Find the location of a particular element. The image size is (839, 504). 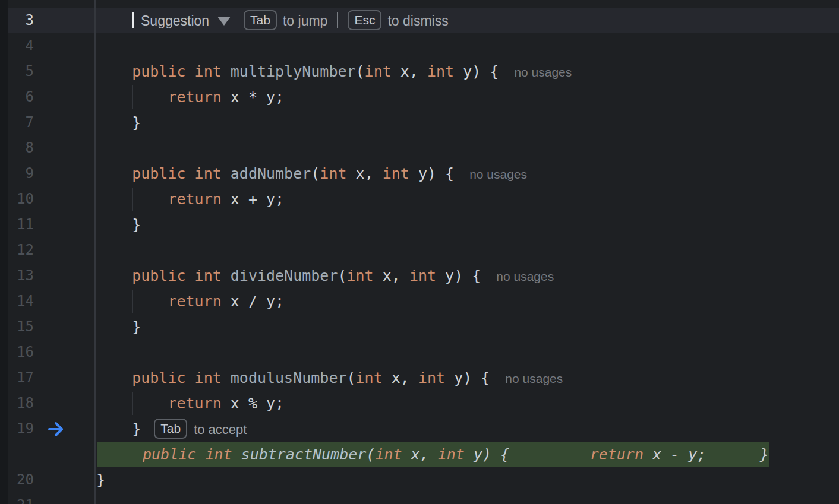

line-number: 16 is located at coordinates (25, 353).